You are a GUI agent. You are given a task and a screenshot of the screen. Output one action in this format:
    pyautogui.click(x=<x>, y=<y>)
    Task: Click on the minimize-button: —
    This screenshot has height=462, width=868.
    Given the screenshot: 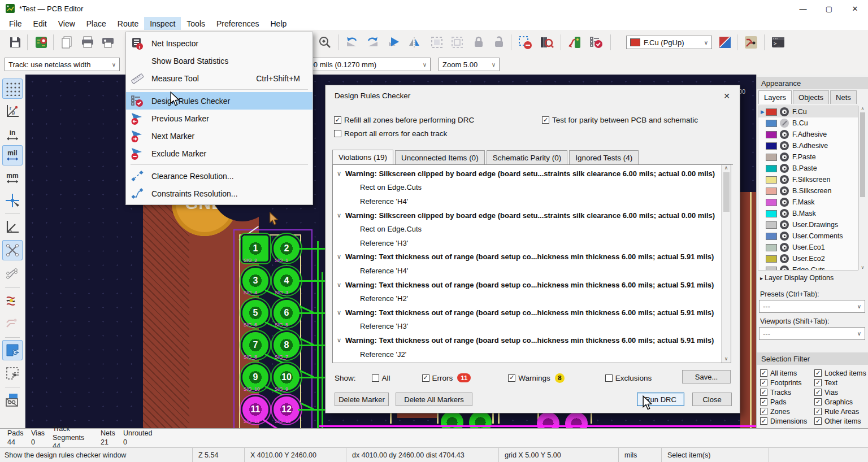 What is the action you would take?
    pyautogui.click(x=803, y=8)
    